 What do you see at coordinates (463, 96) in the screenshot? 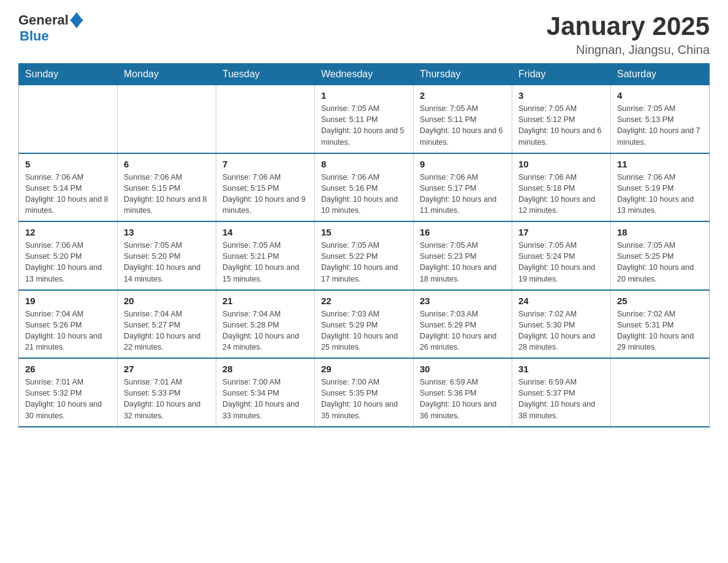
I see `day-number: 2` at bounding box center [463, 96].